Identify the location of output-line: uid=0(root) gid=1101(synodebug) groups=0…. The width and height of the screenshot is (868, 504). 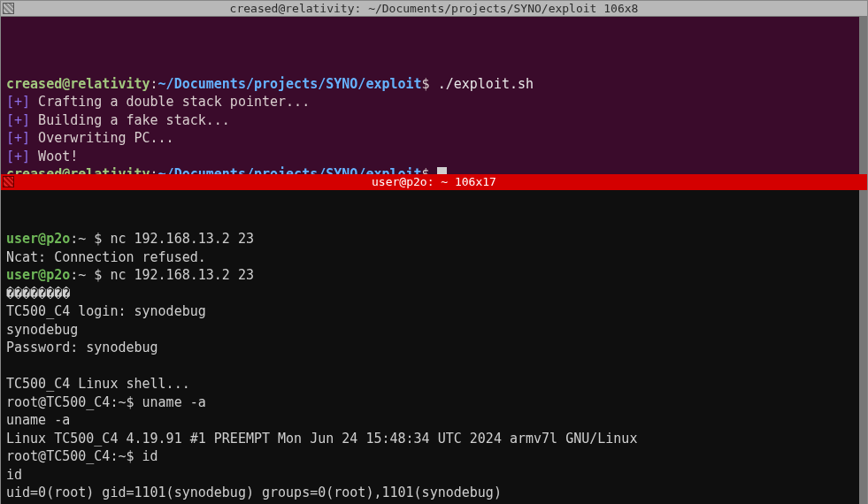
(254, 493).